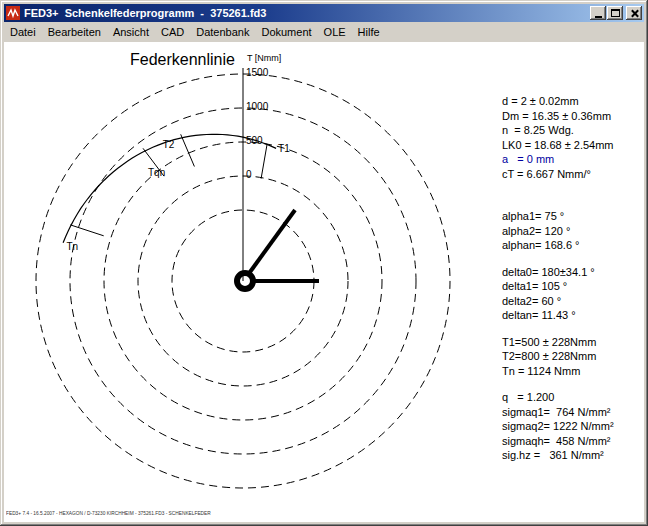 This screenshot has width=648, height=526. What do you see at coordinates (558, 412) in the screenshot?
I see `param-line: sigmaq1= 764 N/mm²` at bounding box center [558, 412].